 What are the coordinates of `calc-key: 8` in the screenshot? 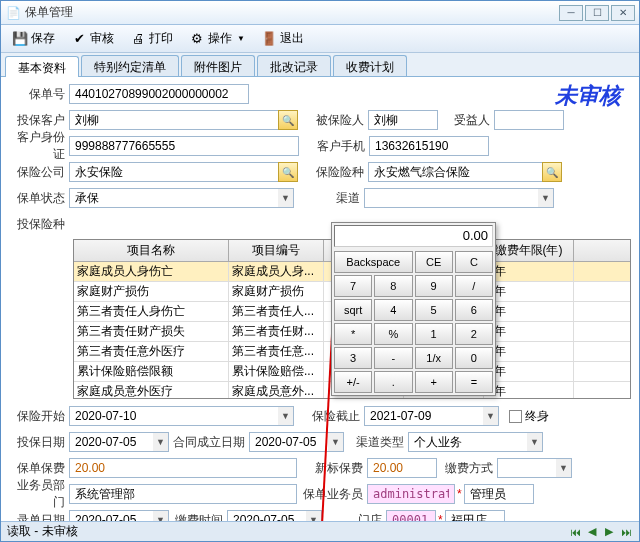 It's located at (393, 286).